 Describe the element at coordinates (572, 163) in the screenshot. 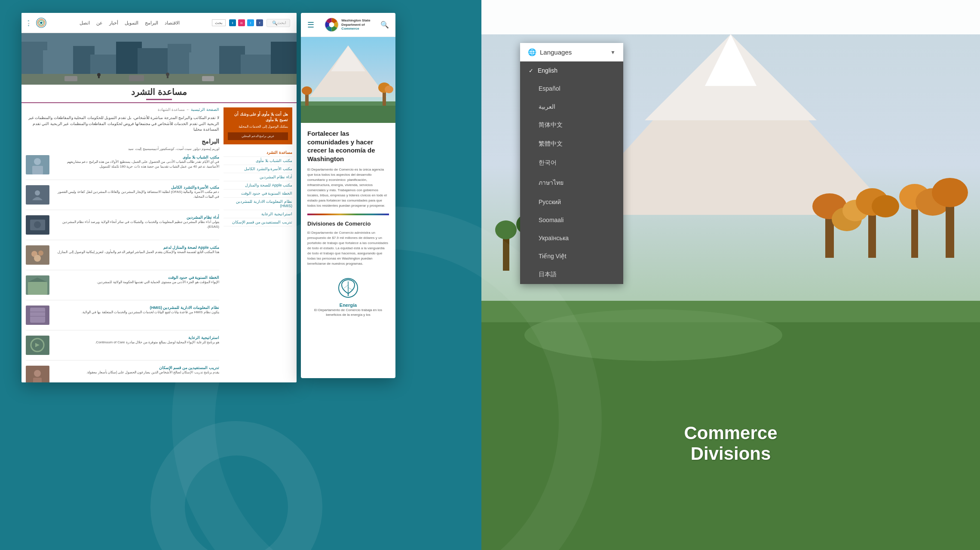

I see `language-item-korean: 한국어` at that location.